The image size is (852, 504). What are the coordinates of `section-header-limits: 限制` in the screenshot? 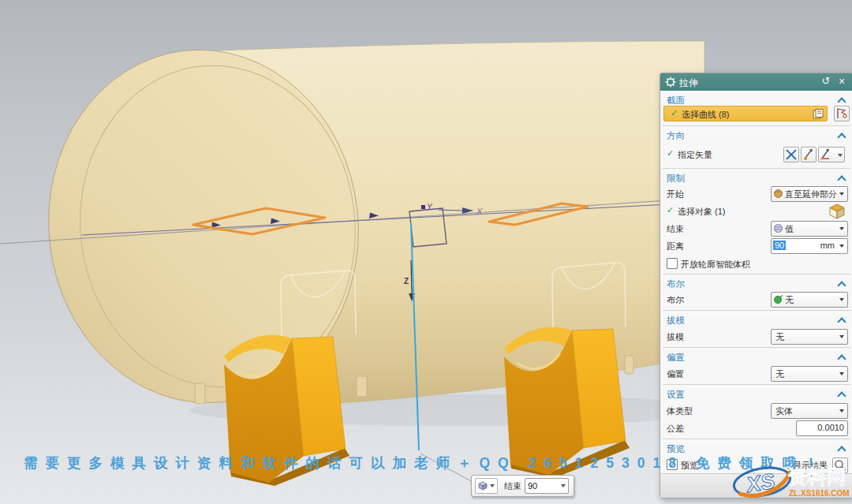 It's located at (756, 179).